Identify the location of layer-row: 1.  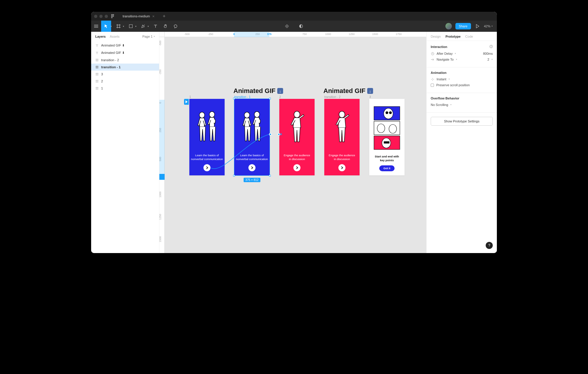
(125, 88).